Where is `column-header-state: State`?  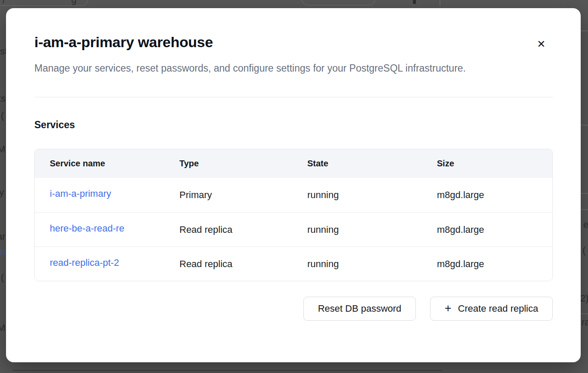 column-header-state: State is located at coordinates (357, 164).